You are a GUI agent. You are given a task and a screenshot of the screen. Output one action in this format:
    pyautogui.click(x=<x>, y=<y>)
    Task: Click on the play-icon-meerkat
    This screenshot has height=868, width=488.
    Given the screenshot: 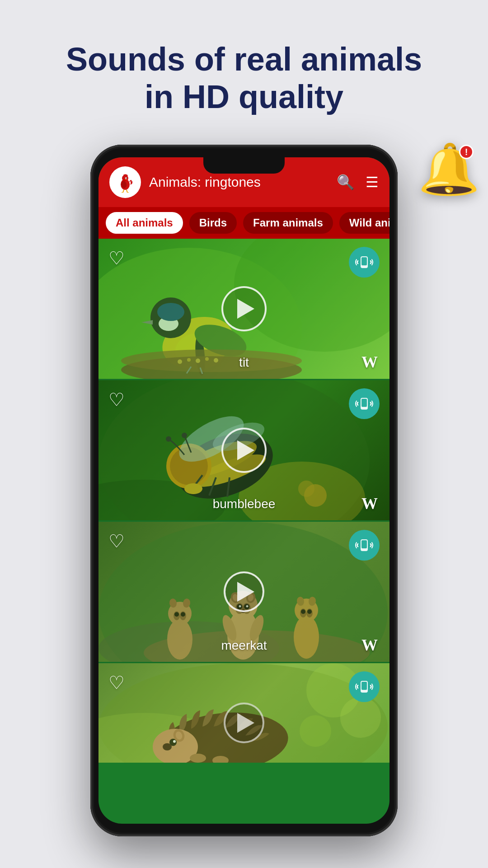 What is the action you would take?
    pyautogui.click(x=246, y=592)
    